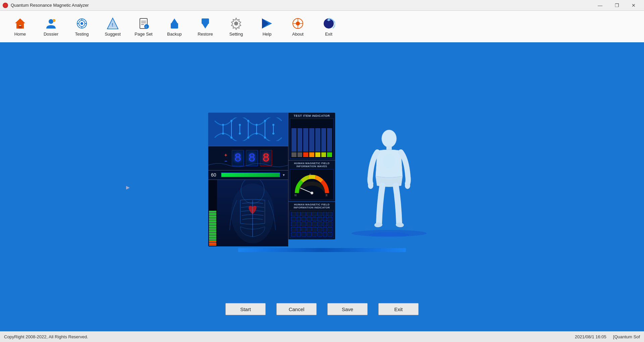  What do you see at coordinates (82, 34) in the screenshot?
I see `testing-label: Testing` at bounding box center [82, 34].